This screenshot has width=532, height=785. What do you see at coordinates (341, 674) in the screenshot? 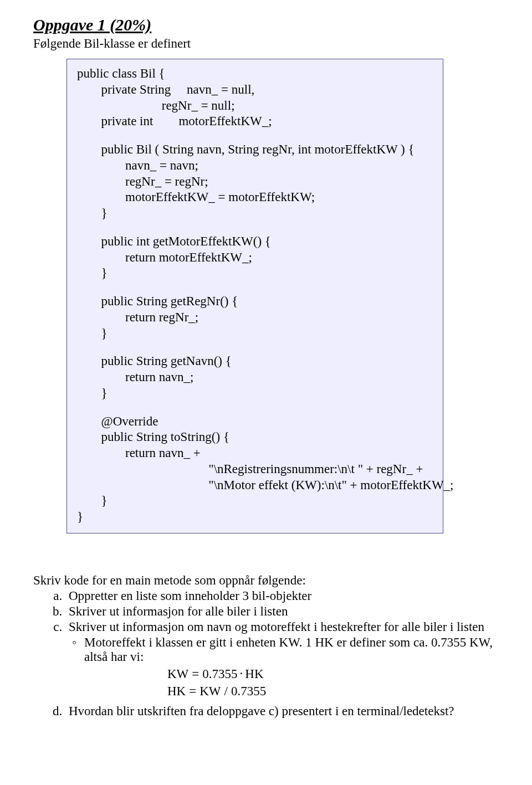
I see `formula-line-1: KW = 0.7355 · HK` at bounding box center [341, 674].